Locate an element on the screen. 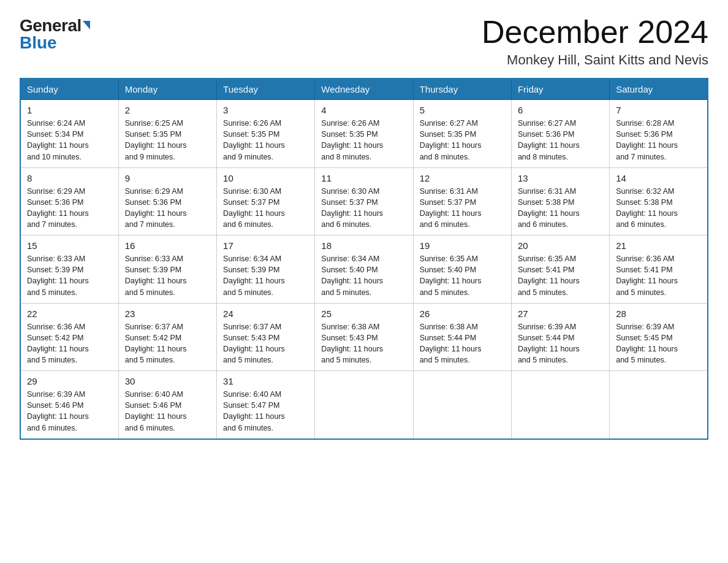 The width and height of the screenshot is (728, 563). day-info: Sunrise: 6:36 AMSunset: 5:42 PMDaylight:… is located at coordinates (70, 343).